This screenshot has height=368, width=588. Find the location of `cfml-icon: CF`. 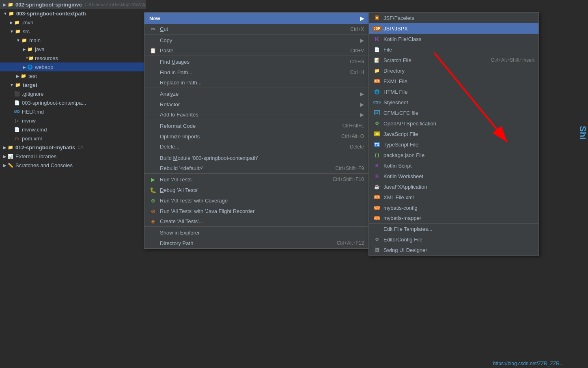

cfml-icon: CF is located at coordinates (377, 113).